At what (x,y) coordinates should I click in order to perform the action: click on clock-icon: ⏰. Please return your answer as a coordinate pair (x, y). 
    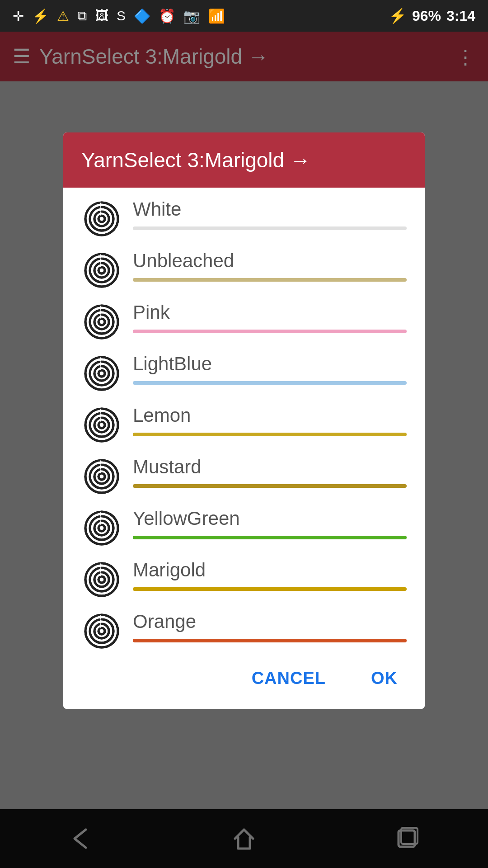
    Looking at the image, I should click on (167, 16).